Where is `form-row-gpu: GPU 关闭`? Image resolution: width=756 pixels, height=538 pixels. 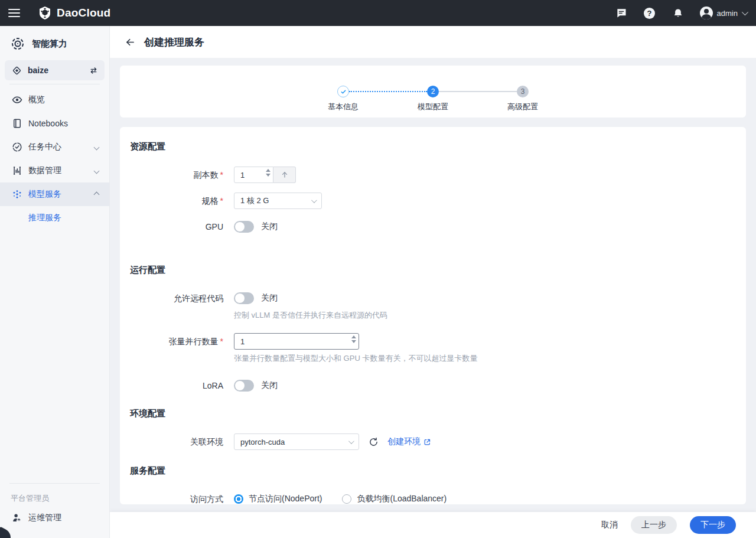
form-row-gpu: GPU 关闭 is located at coordinates (431, 227).